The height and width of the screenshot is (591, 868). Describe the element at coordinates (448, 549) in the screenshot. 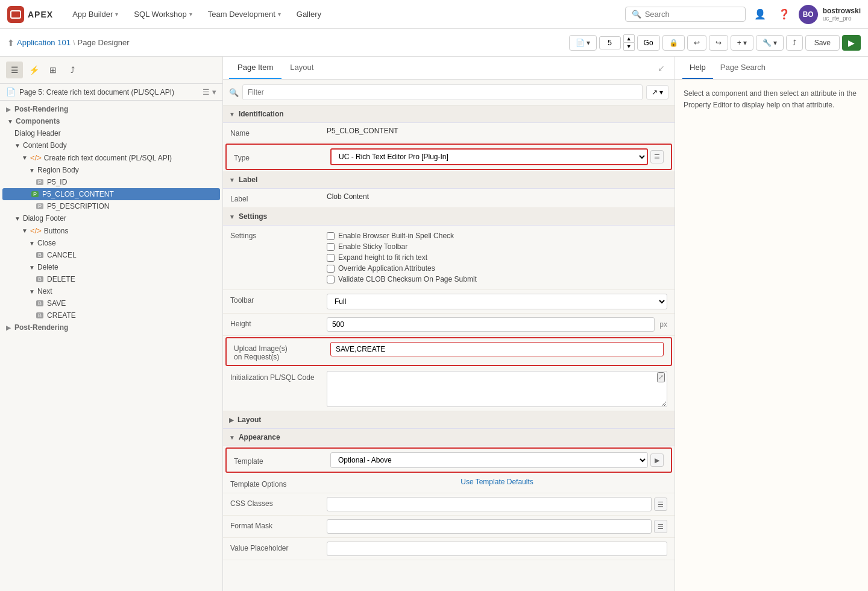

I see `row-value-placeholder: Value Placeholder` at that location.